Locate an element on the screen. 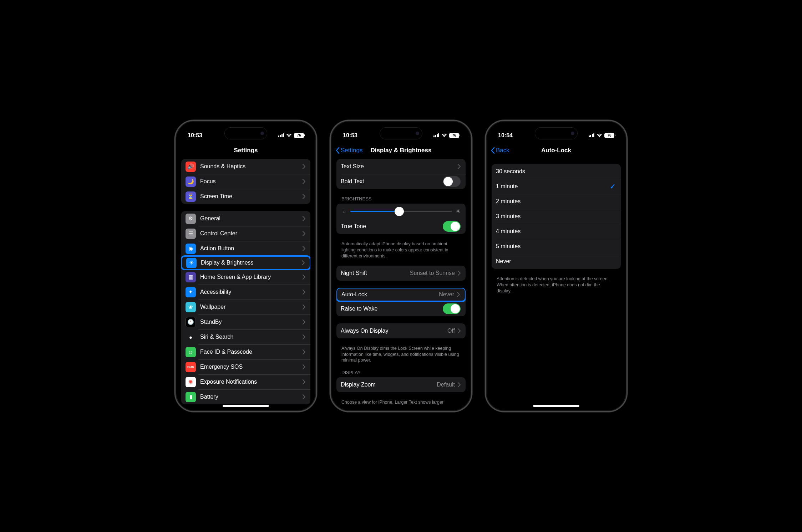 The image size is (802, 532). brightness-slider-row: ☼ ☀ is located at coordinates (401, 211).